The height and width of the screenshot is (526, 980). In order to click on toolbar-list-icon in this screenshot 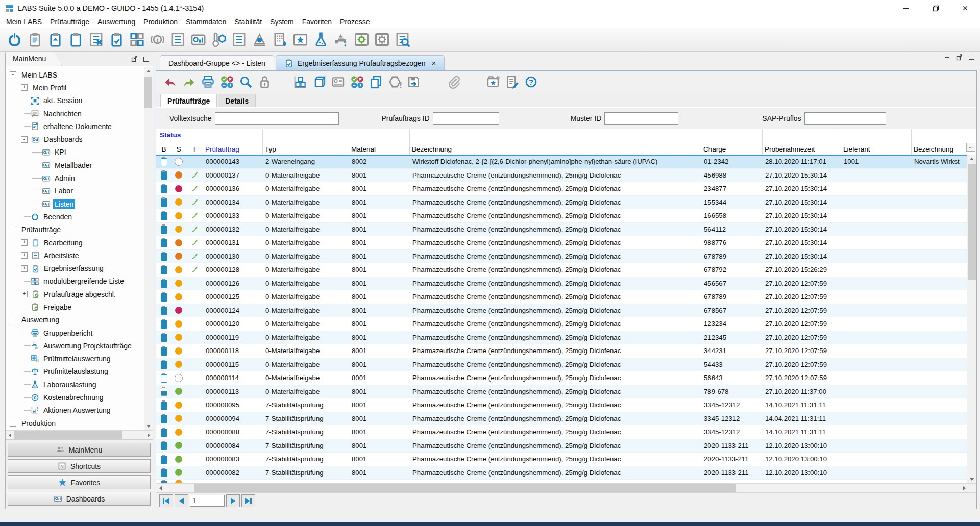, I will do `click(178, 39)`.